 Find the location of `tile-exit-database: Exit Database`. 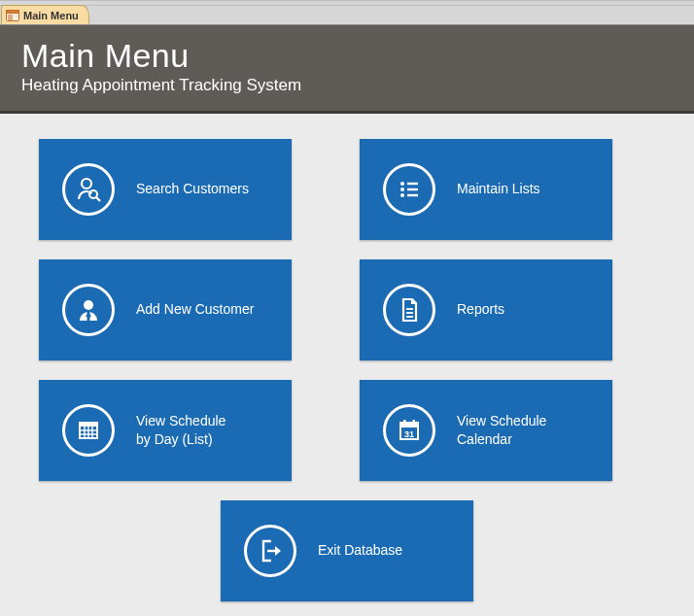

tile-exit-database: Exit Database is located at coordinates (347, 551).